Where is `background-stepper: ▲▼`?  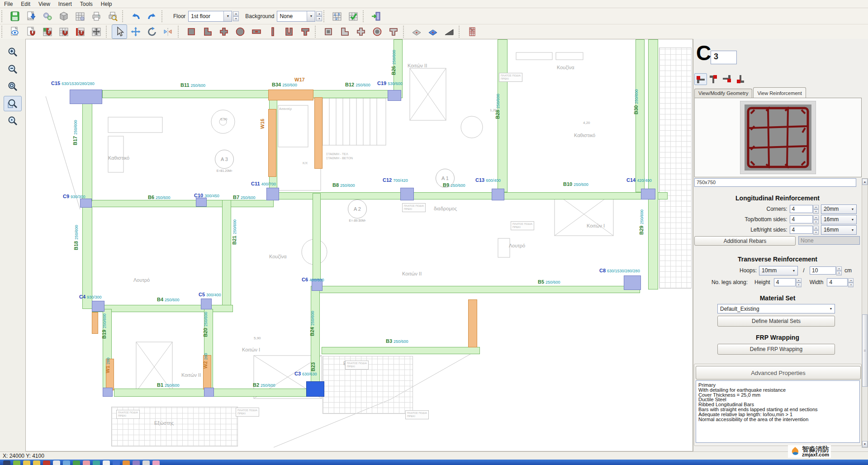
background-stepper: ▲▼ is located at coordinates (319, 16).